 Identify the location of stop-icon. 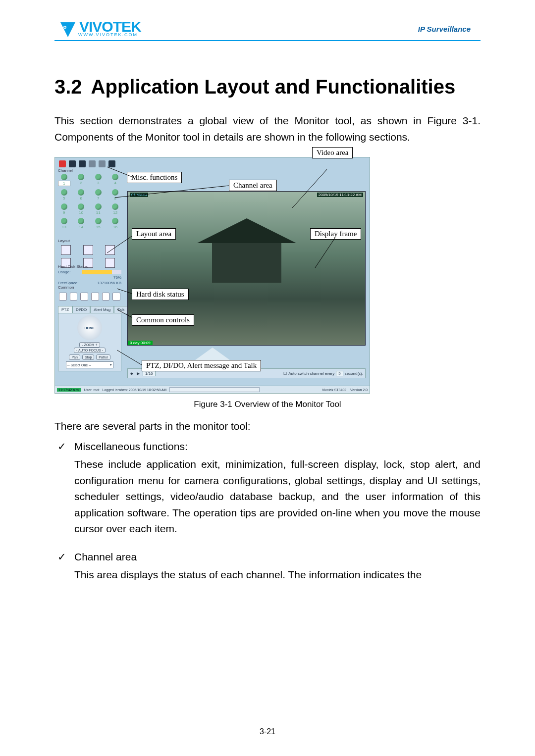
(74, 297).